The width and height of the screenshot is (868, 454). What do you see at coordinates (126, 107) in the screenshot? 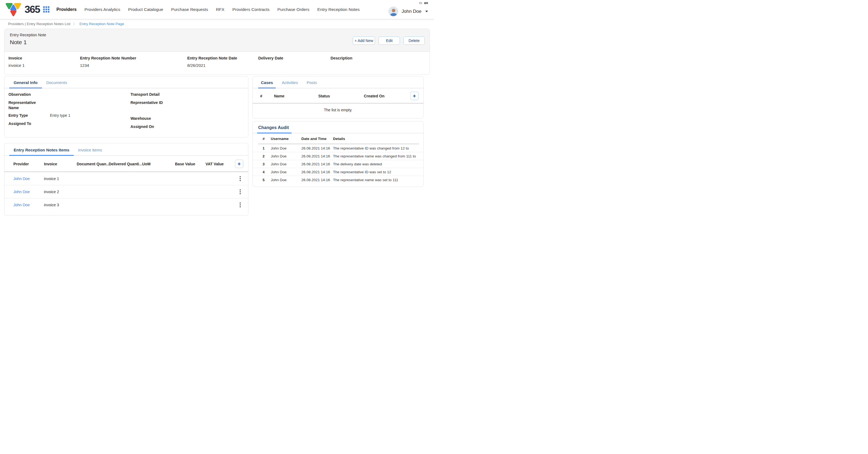
I see `general-info-card: General Info Documents Observation Repre…` at bounding box center [126, 107].